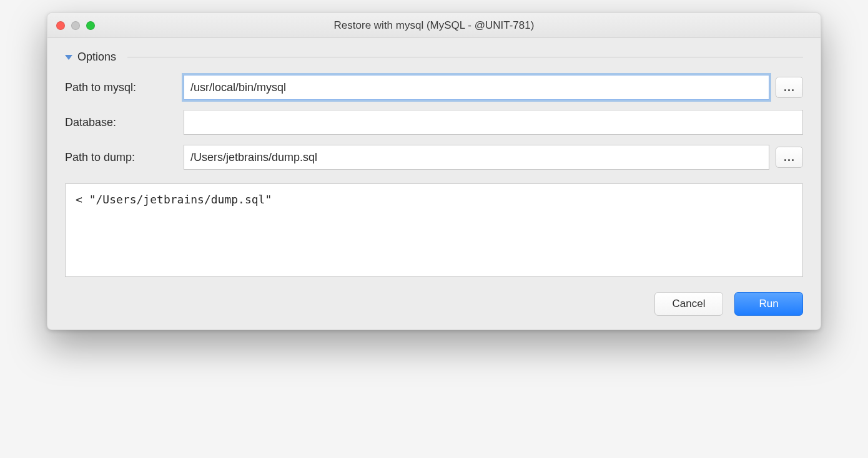  I want to click on row-path-to-mysql: Path to mysql: ..., so click(434, 87).